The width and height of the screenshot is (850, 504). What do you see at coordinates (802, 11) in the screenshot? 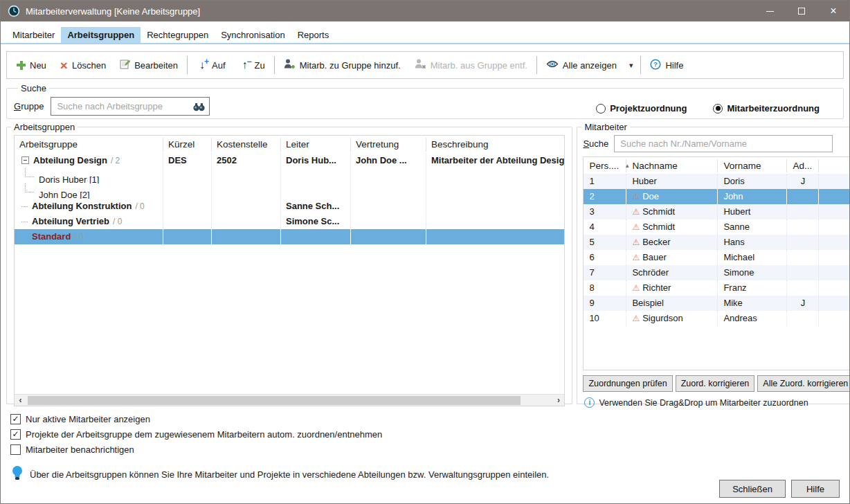
I see `maximize-button` at bounding box center [802, 11].